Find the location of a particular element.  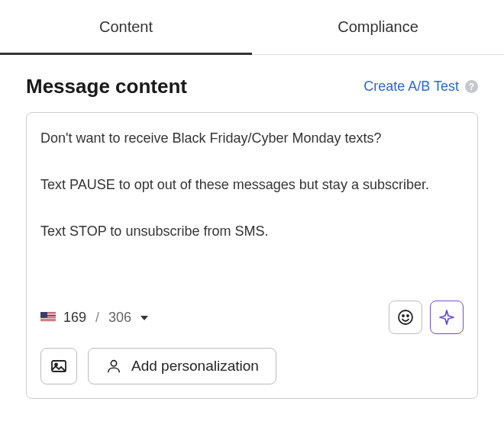

char-counter: 169 / 306 is located at coordinates (95, 317).